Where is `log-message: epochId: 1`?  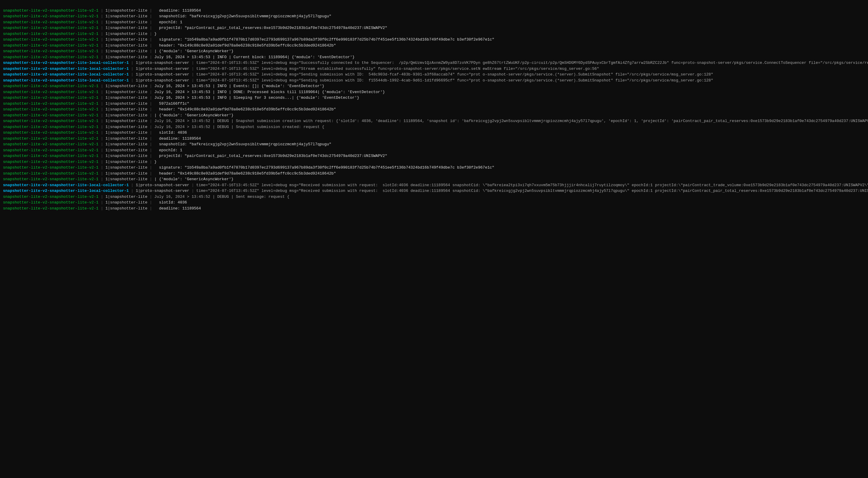
log-message: epochId: 1 is located at coordinates (168, 150).